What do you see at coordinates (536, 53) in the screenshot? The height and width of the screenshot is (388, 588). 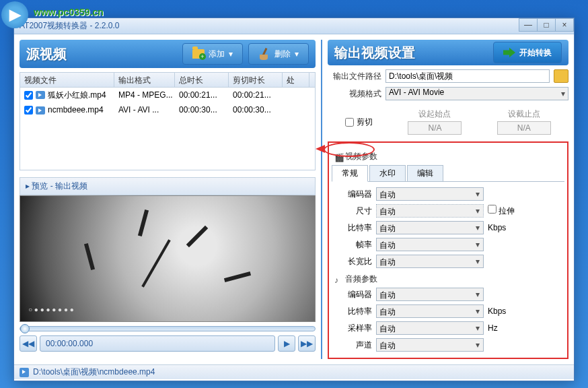 I see `start-convert-label: 开始转换` at bounding box center [536, 53].